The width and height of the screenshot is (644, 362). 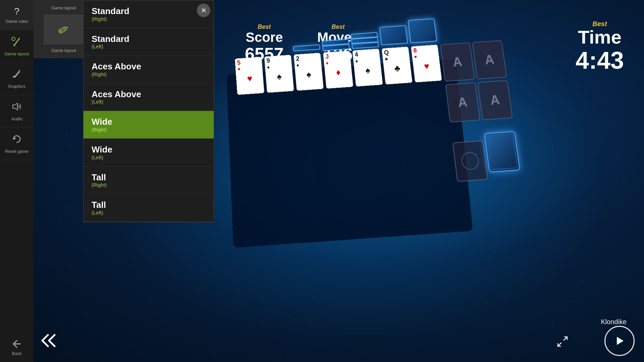 I want to click on menu-item-tall-right: Tall (Right), so click(x=149, y=180).